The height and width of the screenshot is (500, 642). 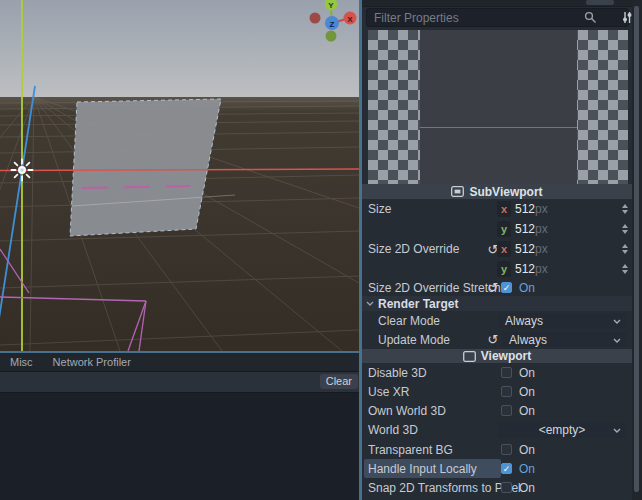 I want to click on preview-rendered-area, so click(x=498, y=107).